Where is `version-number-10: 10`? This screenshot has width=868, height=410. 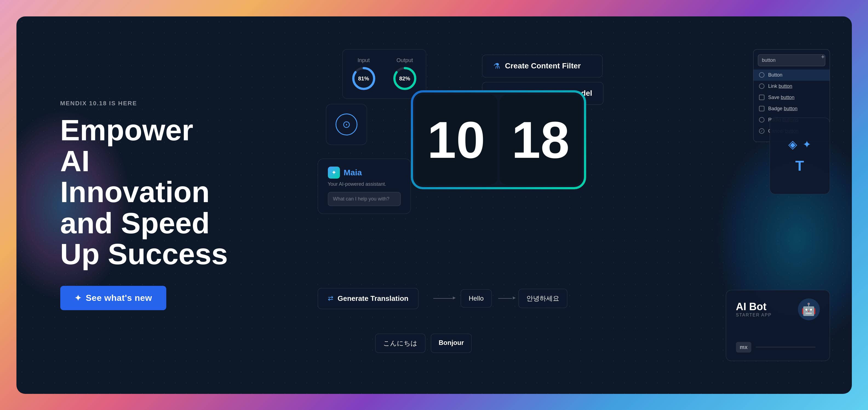
version-number-10: 10 is located at coordinates (456, 140).